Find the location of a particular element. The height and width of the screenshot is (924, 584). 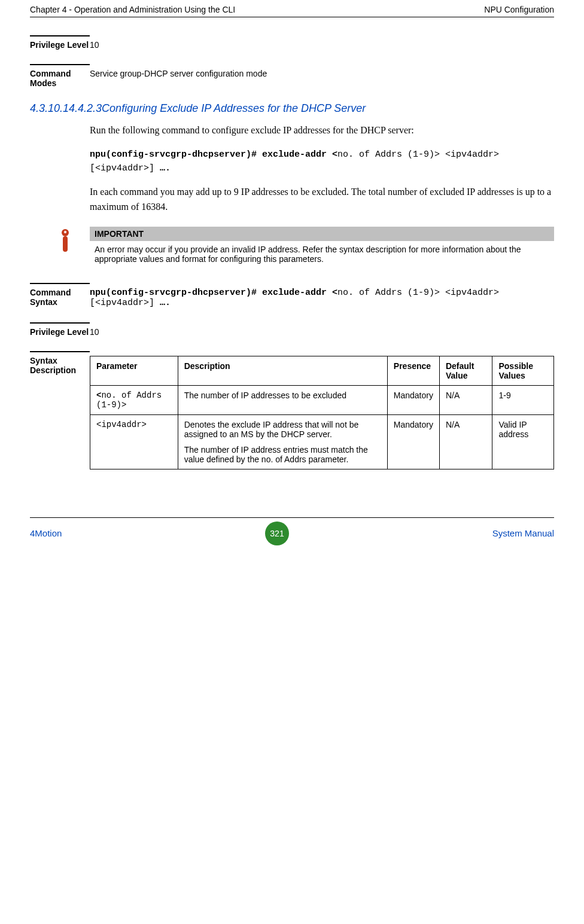

td-param-0-rest: no. of Addrs (1-9)> is located at coordinates (129, 400).